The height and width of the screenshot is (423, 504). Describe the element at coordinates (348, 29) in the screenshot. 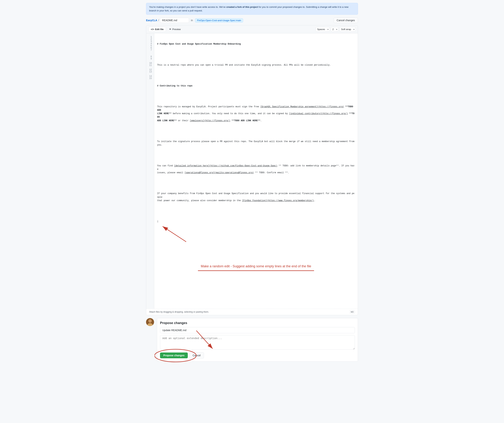

I see `softwrap-select-wrapper: Soft wrap No wrap` at that location.